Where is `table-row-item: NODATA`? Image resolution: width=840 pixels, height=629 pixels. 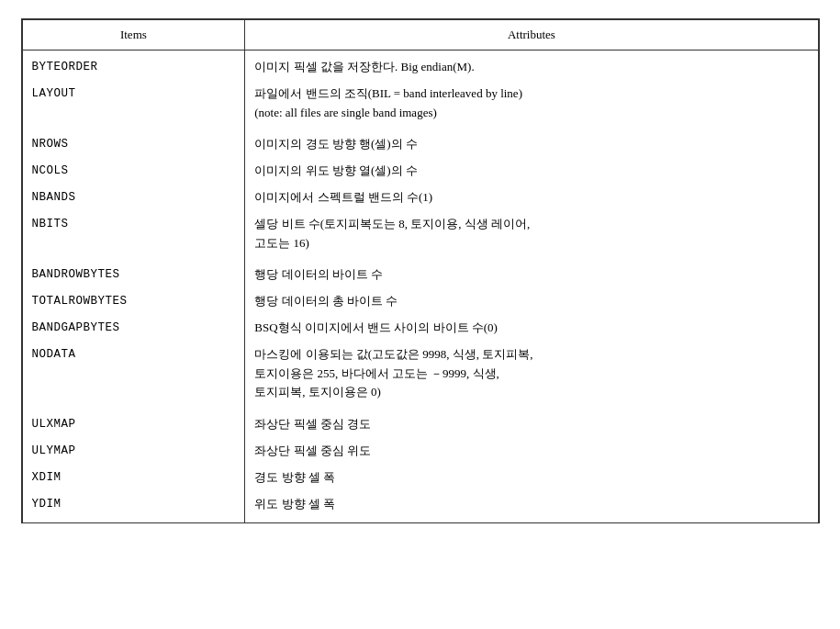 table-row-item: NODATA is located at coordinates (134, 374).